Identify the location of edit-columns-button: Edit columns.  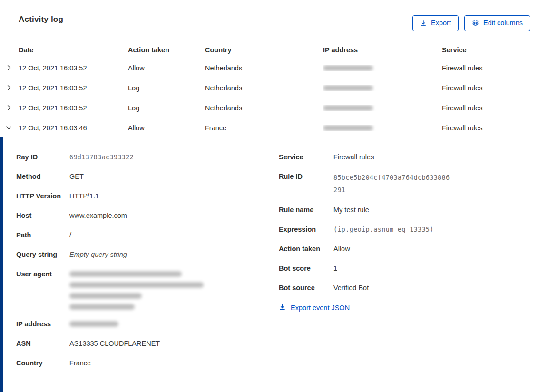
(498, 23).